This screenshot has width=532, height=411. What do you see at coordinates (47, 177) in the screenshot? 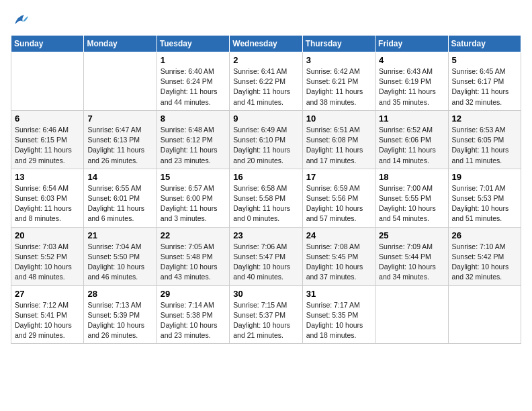
I see `day-number: 13` at bounding box center [47, 177].